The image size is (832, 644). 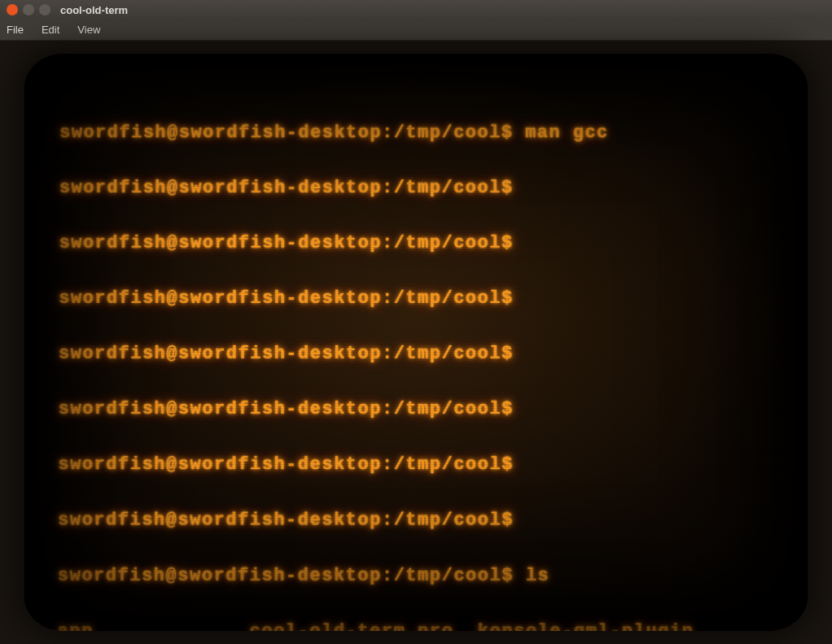 I want to click on terminal-line: swordfish@swordfish-desktop:/tmp/cool$ m…, so click(x=416, y=134).